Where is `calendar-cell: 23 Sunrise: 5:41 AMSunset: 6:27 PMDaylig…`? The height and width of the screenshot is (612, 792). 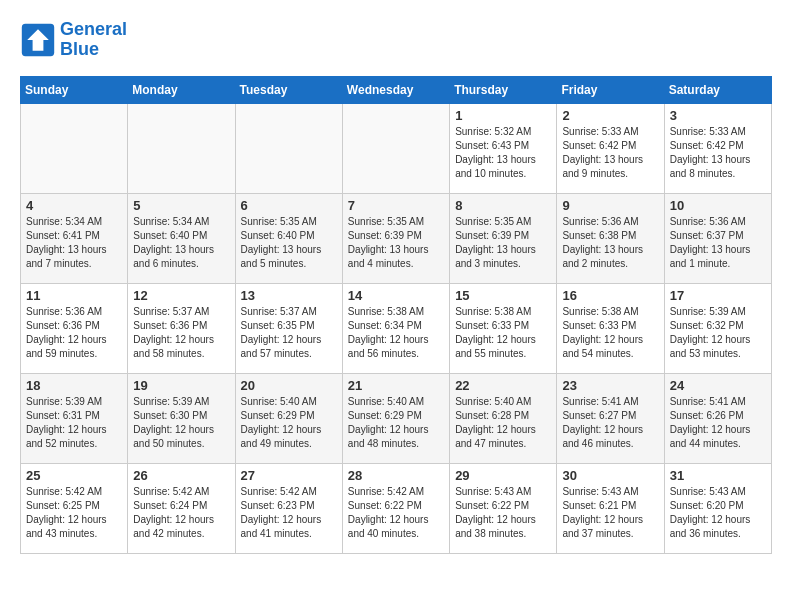
calendar-cell: 23 Sunrise: 5:41 AMSunset: 6:27 PMDaylig… is located at coordinates (610, 418).